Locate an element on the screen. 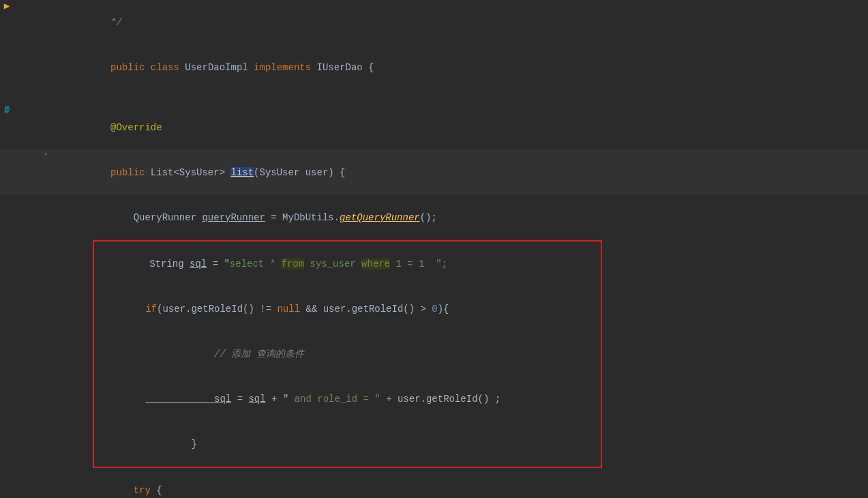  run-arrow-icon: ▶ is located at coordinates (7, 5).